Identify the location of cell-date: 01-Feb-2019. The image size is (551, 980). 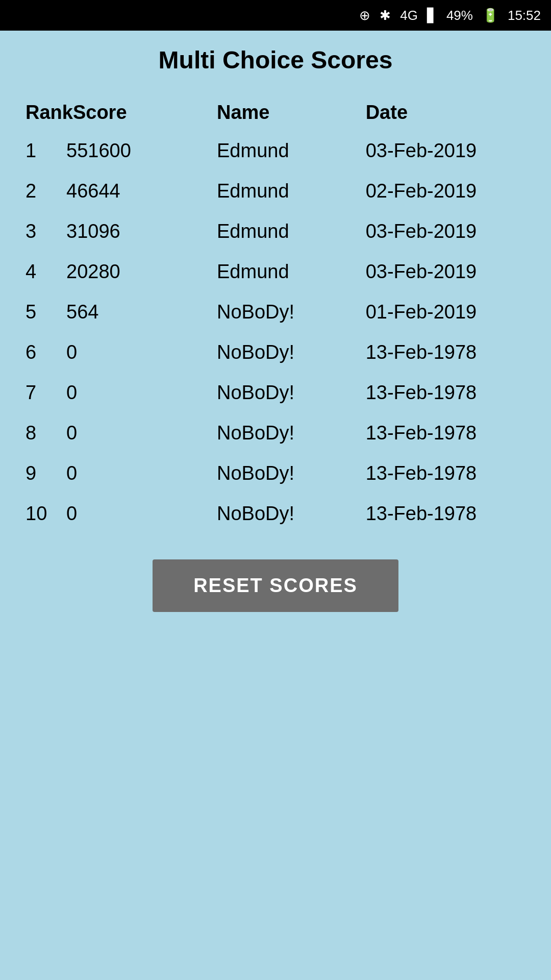
(446, 312).